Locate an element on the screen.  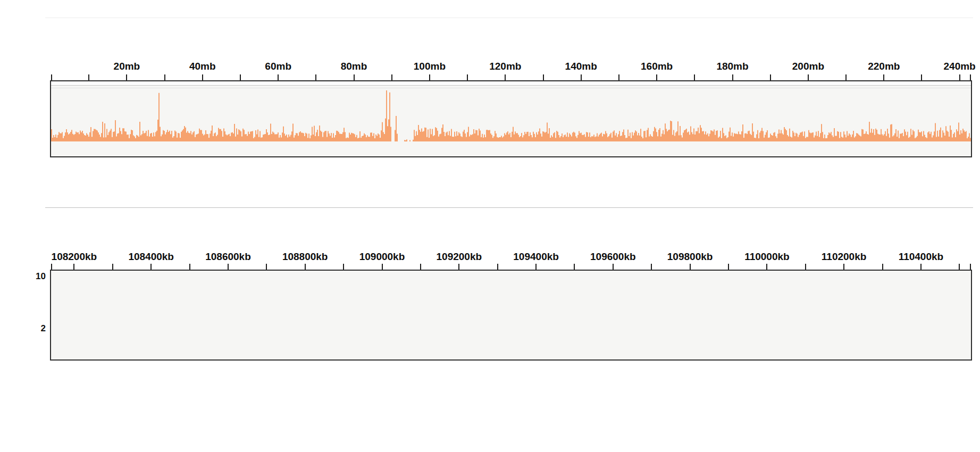
ruler-tick-label: 110000kb is located at coordinates (767, 257).